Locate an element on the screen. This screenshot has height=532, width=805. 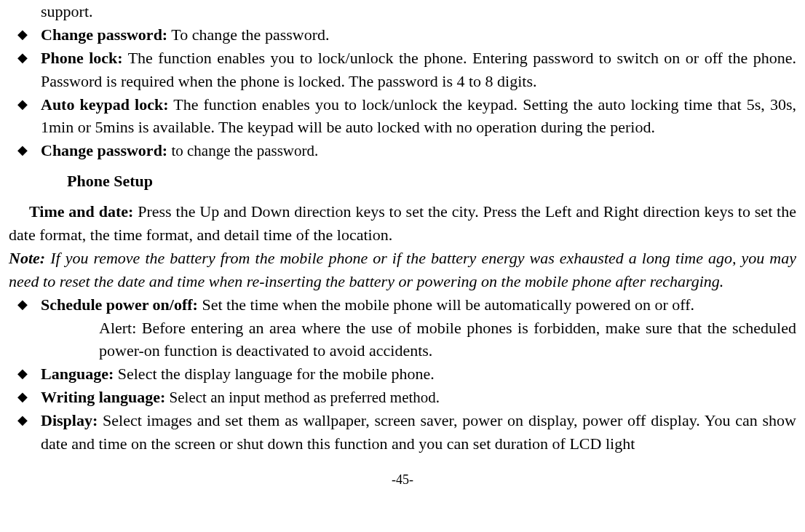
bullet-label: Phone lock: is located at coordinates (82, 58).